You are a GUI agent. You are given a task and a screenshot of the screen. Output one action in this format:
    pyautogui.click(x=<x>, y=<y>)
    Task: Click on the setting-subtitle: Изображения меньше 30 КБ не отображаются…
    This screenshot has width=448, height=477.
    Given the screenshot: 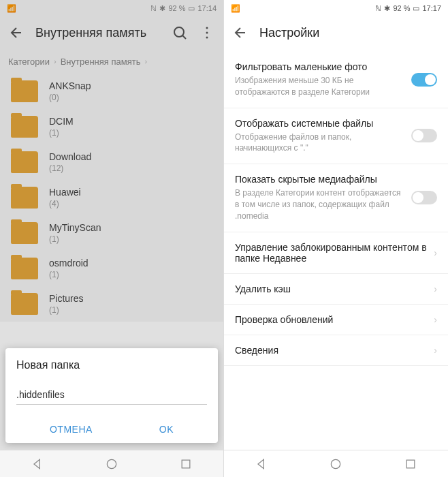 What is the action you would take?
    pyautogui.click(x=320, y=87)
    